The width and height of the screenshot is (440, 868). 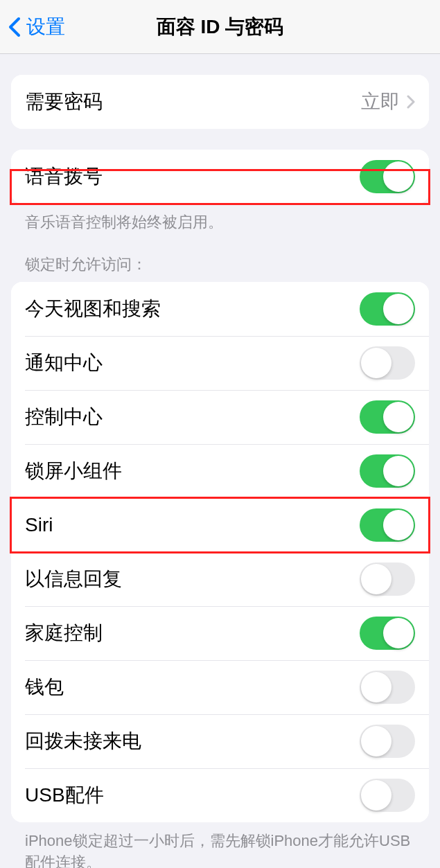 I want to click on back-label: 设置, so click(x=46, y=27).